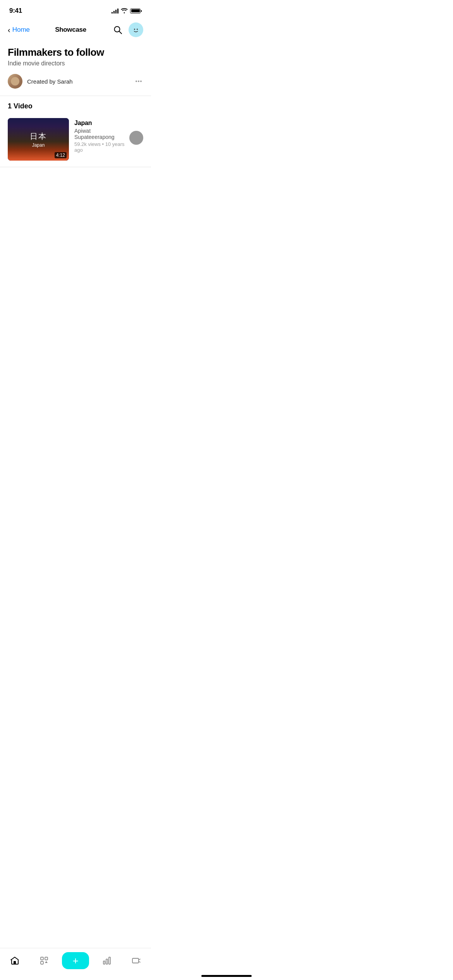 The width and height of the screenshot is (453, 980). Describe the element at coordinates (76, 167) in the screenshot. I see `bottom-divider` at that location.